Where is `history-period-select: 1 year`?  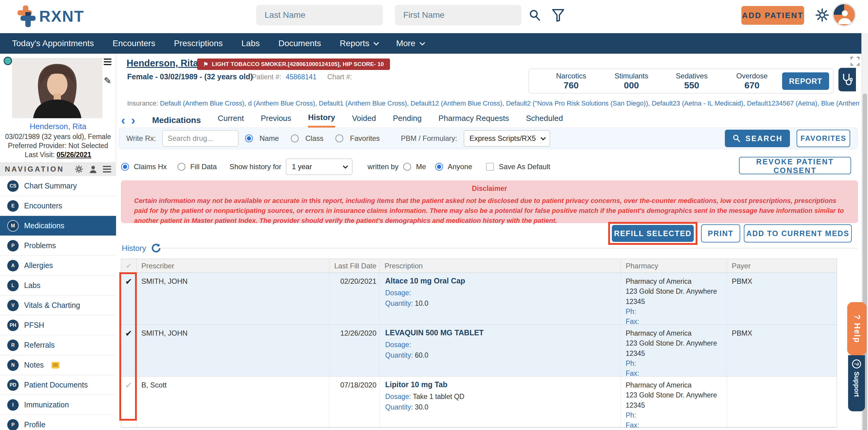 history-period-select: 1 year is located at coordinates (319, 167).